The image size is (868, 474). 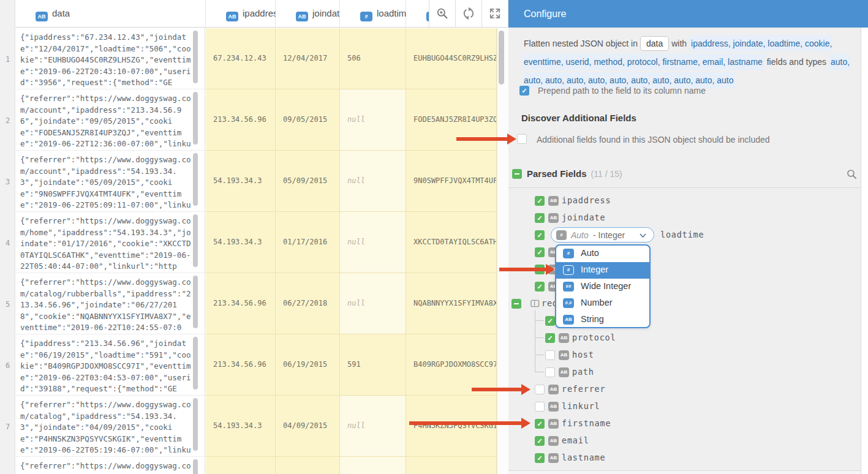 What do you see at coordinates (451, 243) in the screenshot?
I see `cookie-cell: XKCCTD0TAYIQLSC6ATHK` at bounding box center [451, 243].